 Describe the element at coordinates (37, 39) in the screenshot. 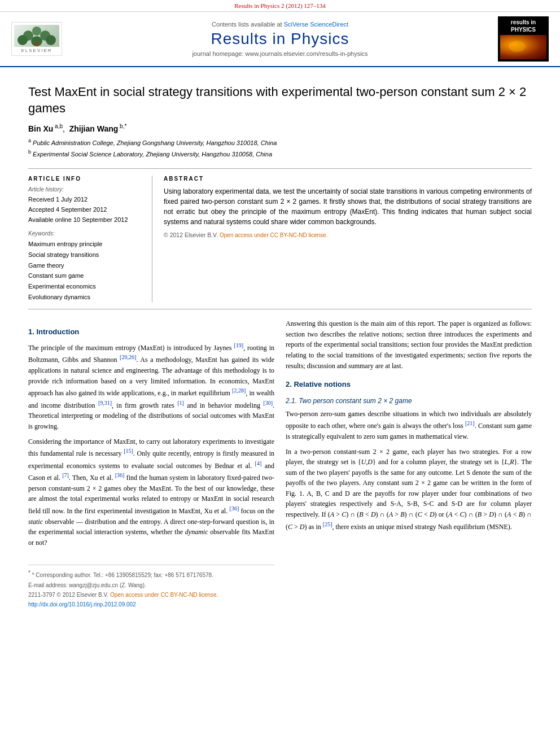

I see `elsevier-logo: ELSEVIER` at that location.